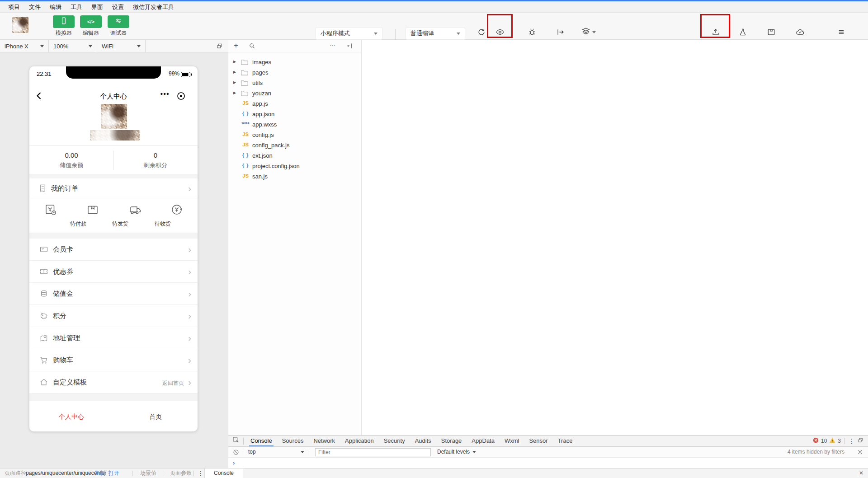 Image resolution: width=868 pixels, height=478 pixels. Describe the element at coordinates (295, 114) in the screenshot. I see `tree-file-appjson: { } app.json` at that location.